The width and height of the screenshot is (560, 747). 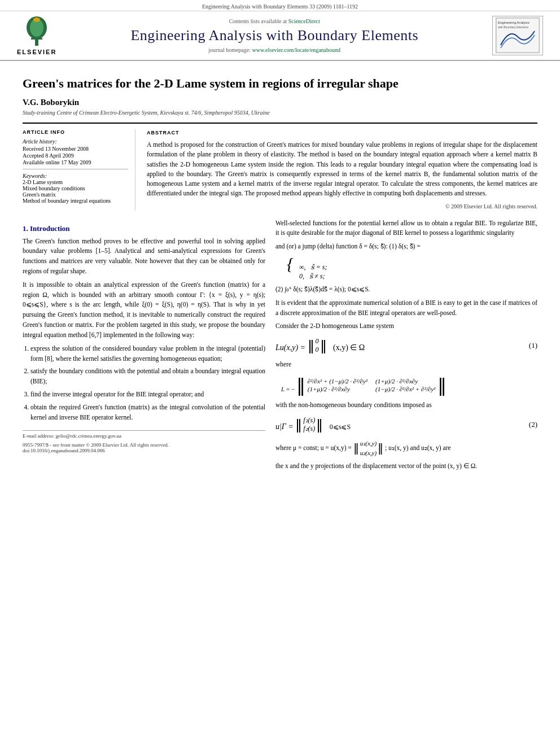 What do you see at coordinates (297, 50) in the screenshot?
I see `journal-homepage-link: www.elsevier.com/locate/enganabound` at bounding box center [297, 50].